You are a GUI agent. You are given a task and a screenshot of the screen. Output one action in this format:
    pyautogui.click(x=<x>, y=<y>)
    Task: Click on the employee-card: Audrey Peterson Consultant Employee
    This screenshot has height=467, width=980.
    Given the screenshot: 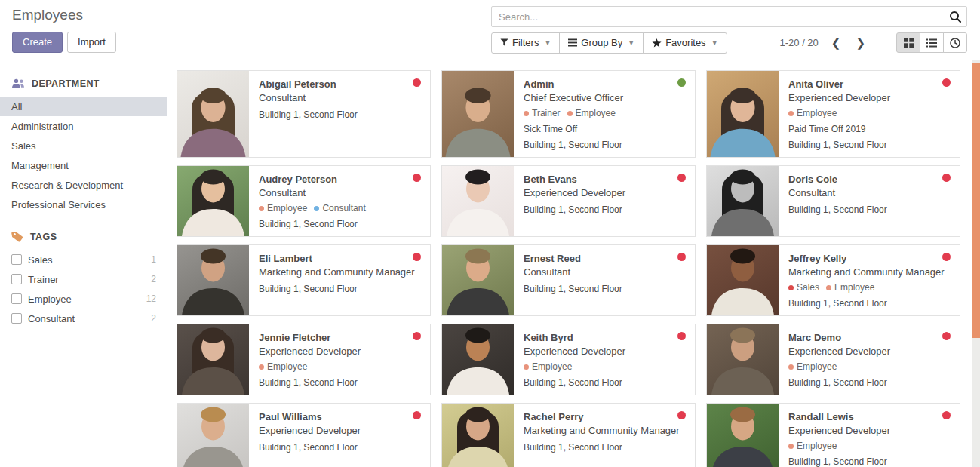 What is the action you would take?
    pyautogui.click(x=303, y=201)
    